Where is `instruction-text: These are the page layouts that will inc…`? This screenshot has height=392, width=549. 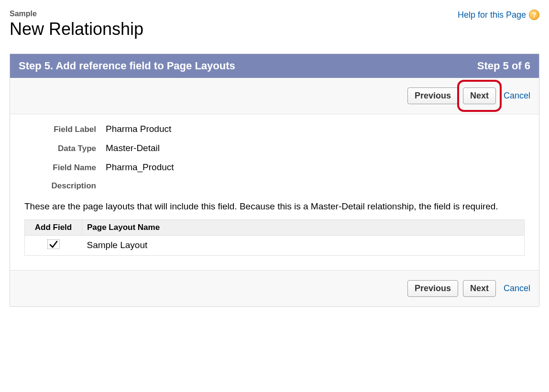 instruction-text: These are the page layouts that will inc… is located at coordinates (274, 207).